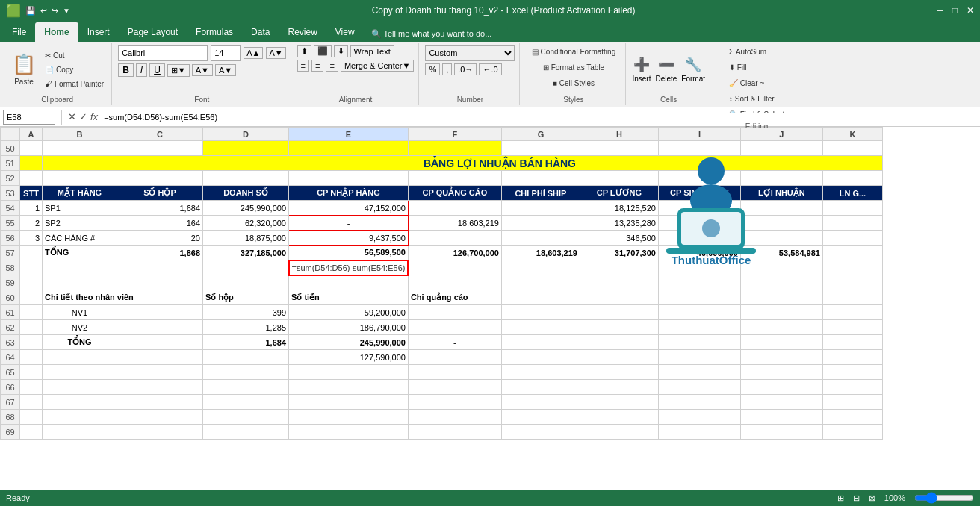 The width and height of the screenshot is (980, 506). I want to click on zoom-slider, so click(944, 498).